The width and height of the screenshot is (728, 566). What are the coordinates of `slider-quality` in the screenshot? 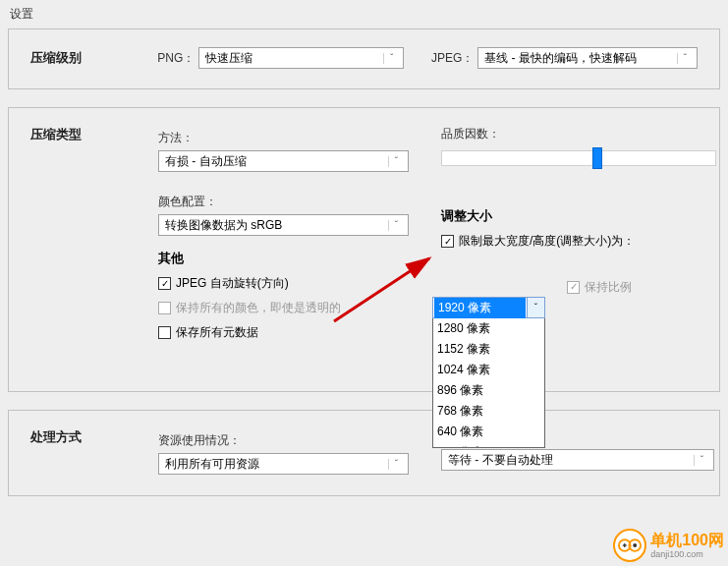 It's located at (579, 158).